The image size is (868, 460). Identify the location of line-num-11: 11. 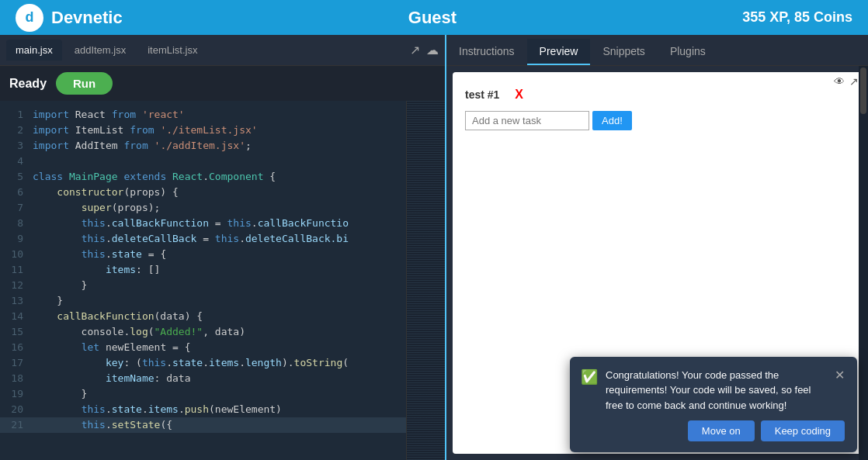
(15, 270).